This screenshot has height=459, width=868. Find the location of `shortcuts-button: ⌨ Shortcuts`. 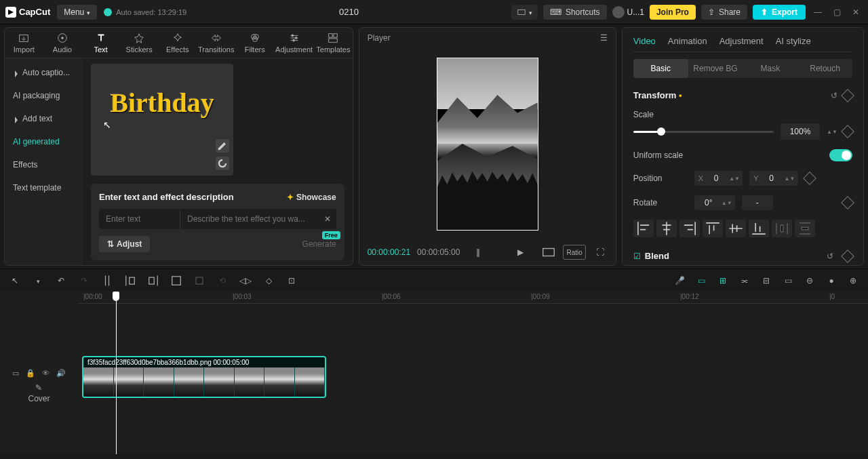

shortcuts-button: ⌨ Shortcuts is located at coordinates (575, 12).